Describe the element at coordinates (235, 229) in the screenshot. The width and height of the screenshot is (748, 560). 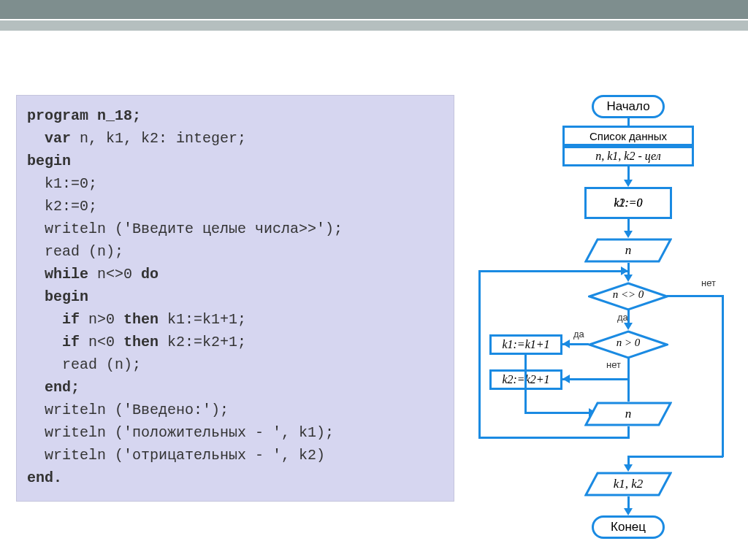
I see `code-line: writeln ('Введите целые числа>>');` at that location.